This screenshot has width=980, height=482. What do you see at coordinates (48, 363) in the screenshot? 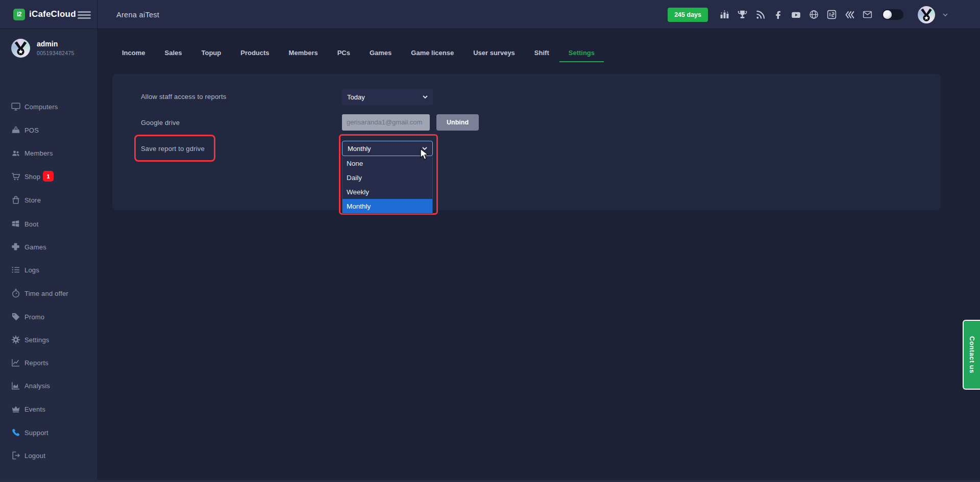
I see `sidebar-item-reports: Reports` at bounding box center [48, 363].